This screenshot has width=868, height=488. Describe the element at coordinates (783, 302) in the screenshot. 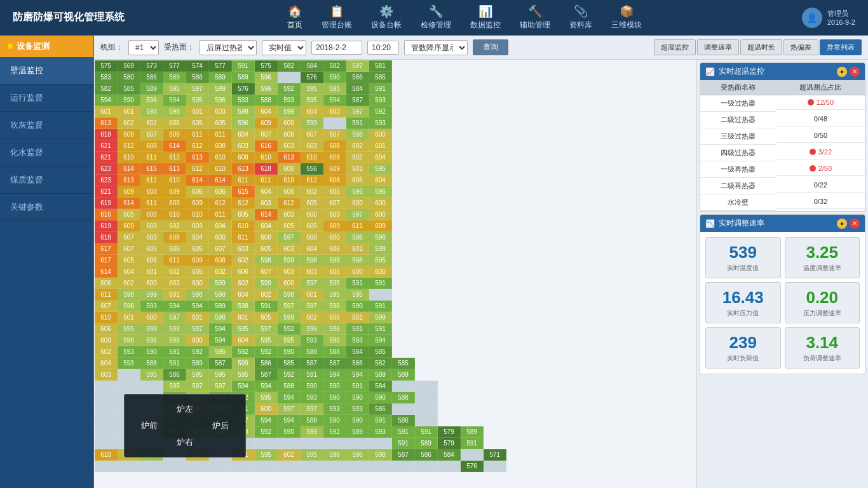

I see `adj-cards-grid: 539实时温度值3.25温度调整速率16.43实时压力值0.20压力调整速率23…` at that location.